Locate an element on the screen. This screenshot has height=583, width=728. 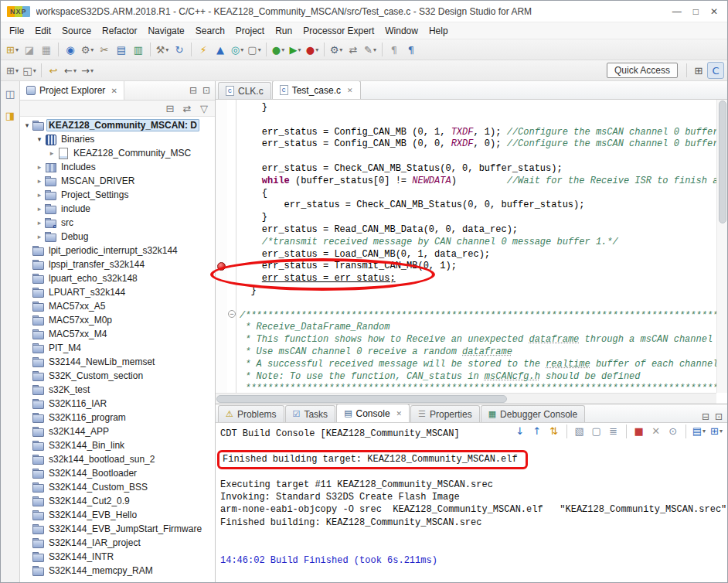
menu-search: Search is located at coordinates (210, 31).